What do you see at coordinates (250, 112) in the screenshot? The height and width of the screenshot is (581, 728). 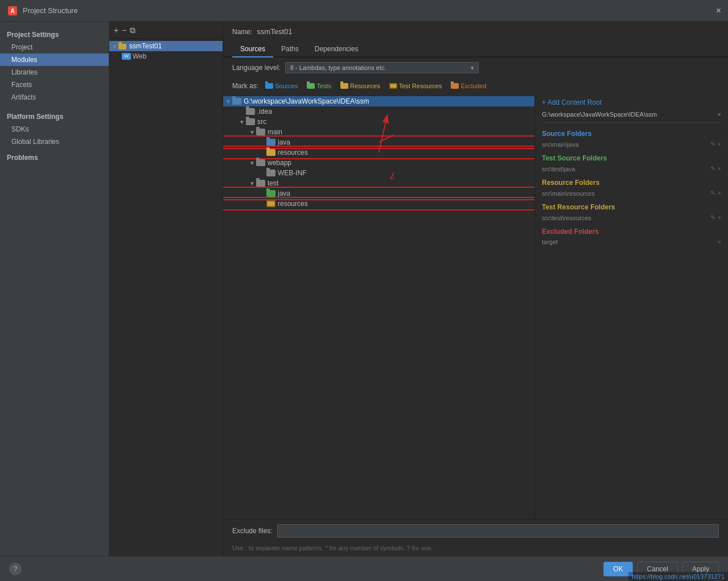 I see `idea-folder-icon` at bounding box center [250, 112].